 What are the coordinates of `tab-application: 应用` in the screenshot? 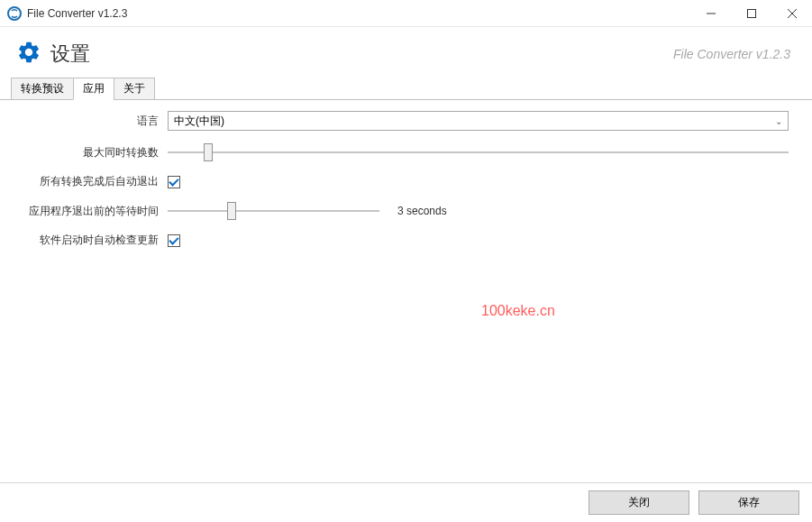 It's located at (94, 88).